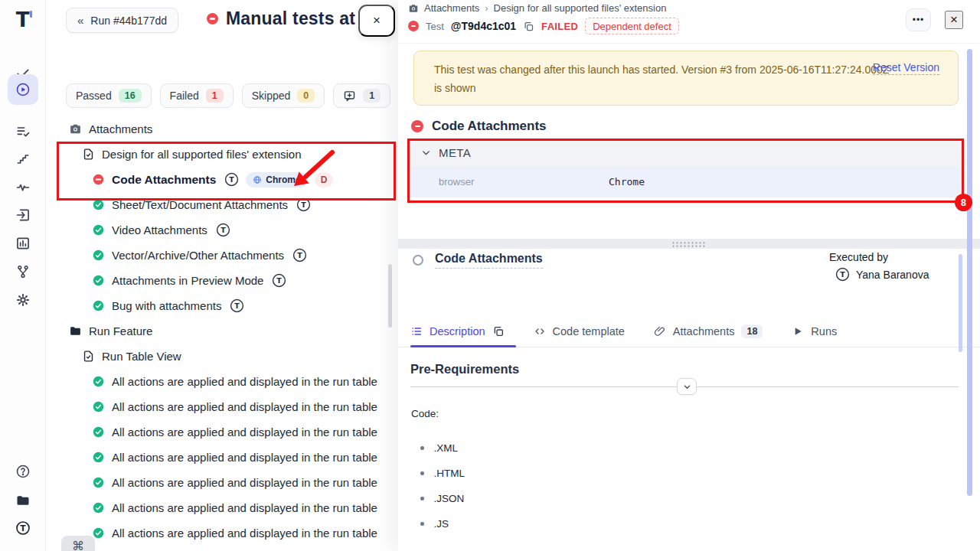 The width and height of the screenshot is (980, 551). What do you see at coordinates (23, 528) in the screenshot?
I see `t-avatar-icon: T` at bounding box center [23, 528].